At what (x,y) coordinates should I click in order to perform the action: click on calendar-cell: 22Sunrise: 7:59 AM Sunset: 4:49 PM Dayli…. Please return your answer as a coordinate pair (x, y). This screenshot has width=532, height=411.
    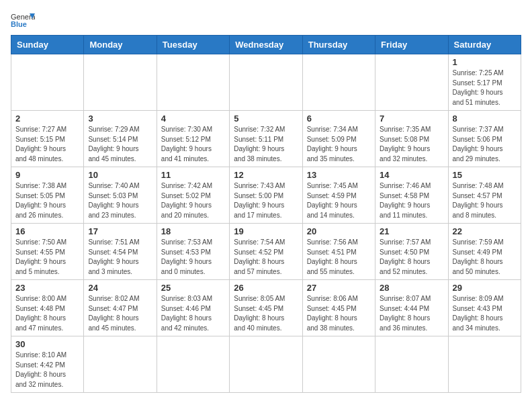
    Looking at the image, I should click on (484, 252).